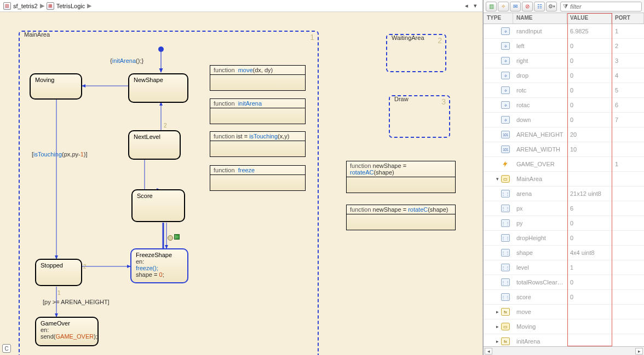 This screenshot has width=644, height=355. Describe the element at coordinates (564, 32) in the screenshot. I see `table-row: ⎆randInput6.98251` at that location.